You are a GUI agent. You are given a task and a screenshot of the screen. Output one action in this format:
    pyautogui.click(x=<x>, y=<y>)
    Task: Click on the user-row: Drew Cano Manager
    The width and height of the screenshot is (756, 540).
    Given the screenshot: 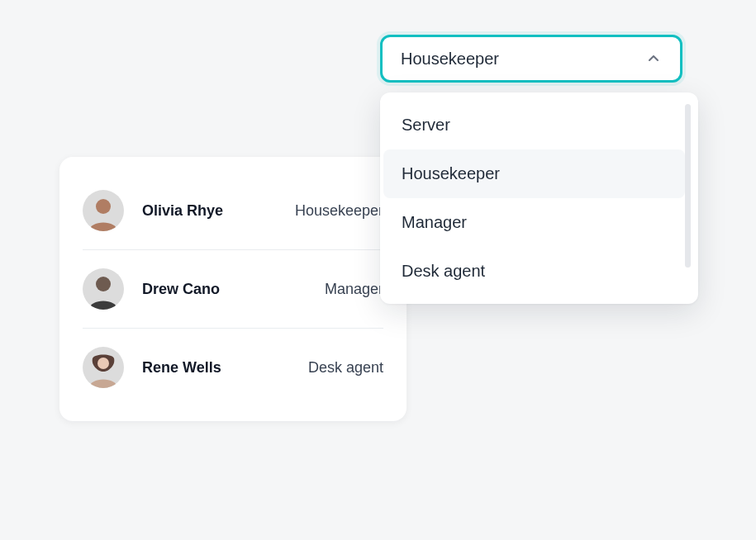 What is the action you would take?
    pyautogui.click(x=233, y=289)
    